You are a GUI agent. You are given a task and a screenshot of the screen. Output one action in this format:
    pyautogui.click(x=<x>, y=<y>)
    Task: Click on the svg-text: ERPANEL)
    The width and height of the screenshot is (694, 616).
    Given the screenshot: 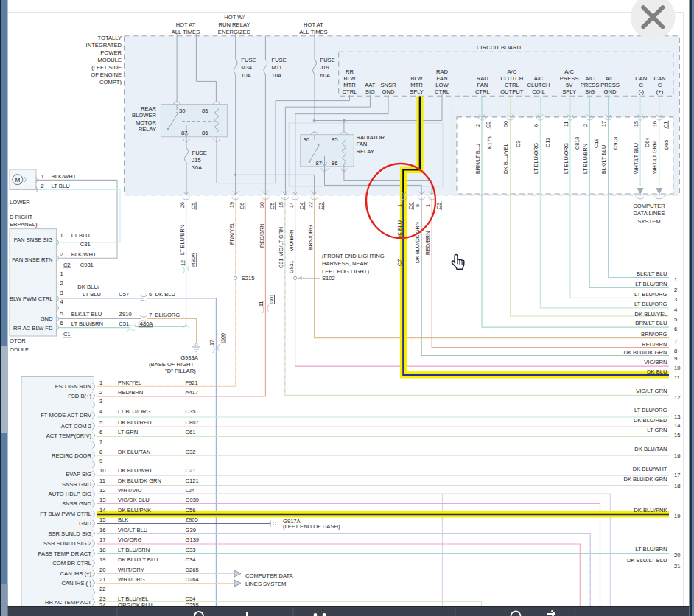 What is the action you would take?
    pyautogui.click(x=24, y=224)
    